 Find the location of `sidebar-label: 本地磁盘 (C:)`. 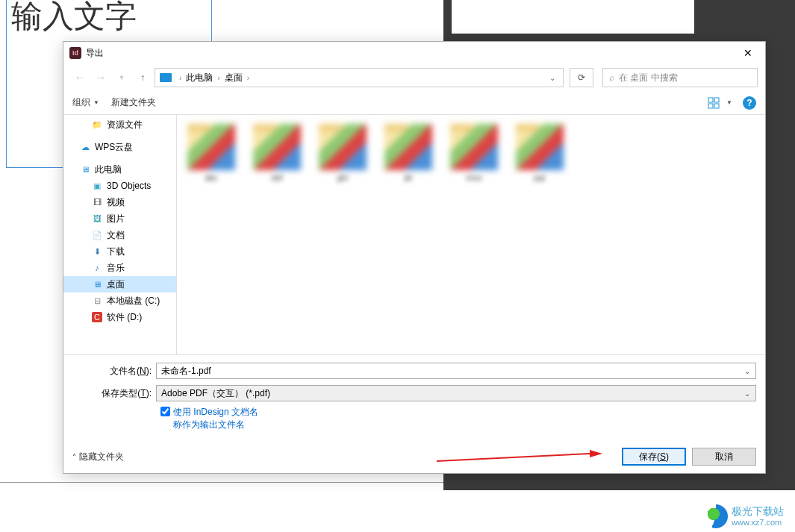

sidebar-label: 本地磁盘 (C:) is located at coordinates (133, 301).